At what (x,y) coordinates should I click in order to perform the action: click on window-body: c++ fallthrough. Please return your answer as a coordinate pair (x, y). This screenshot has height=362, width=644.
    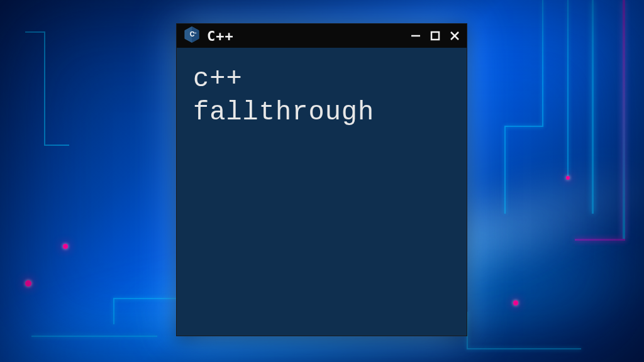
    Looking at the image, I should click on (322, 96).